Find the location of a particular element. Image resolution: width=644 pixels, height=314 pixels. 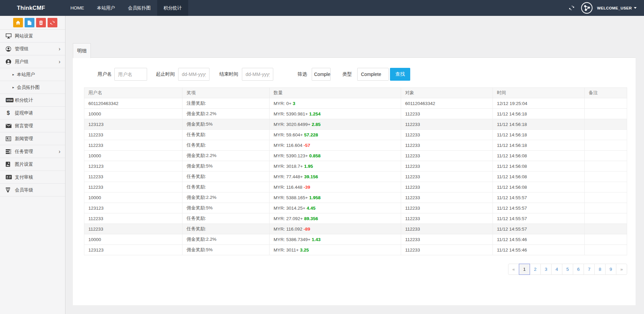

table-row: 112233 任务奖励: MYR: 116.092 -89 112233 11/… is located at coordinates (356, 229).